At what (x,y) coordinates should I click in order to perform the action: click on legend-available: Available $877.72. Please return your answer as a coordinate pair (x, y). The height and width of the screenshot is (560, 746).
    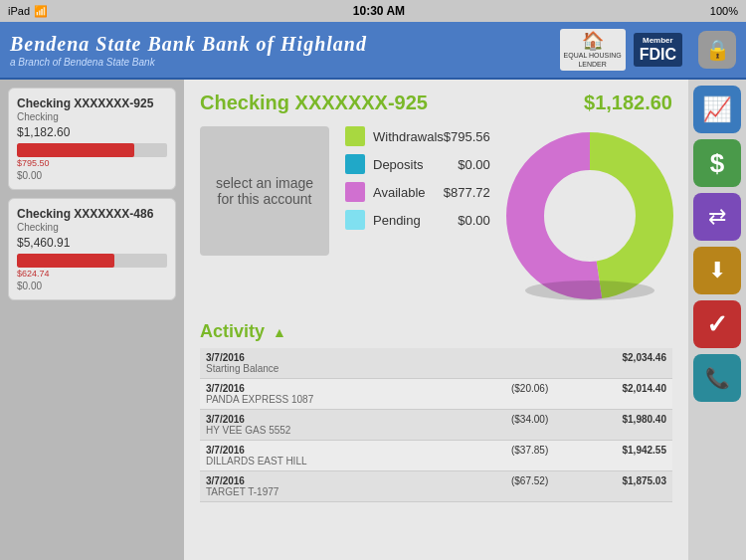
    Looking at the image, I should click on (418, 192).